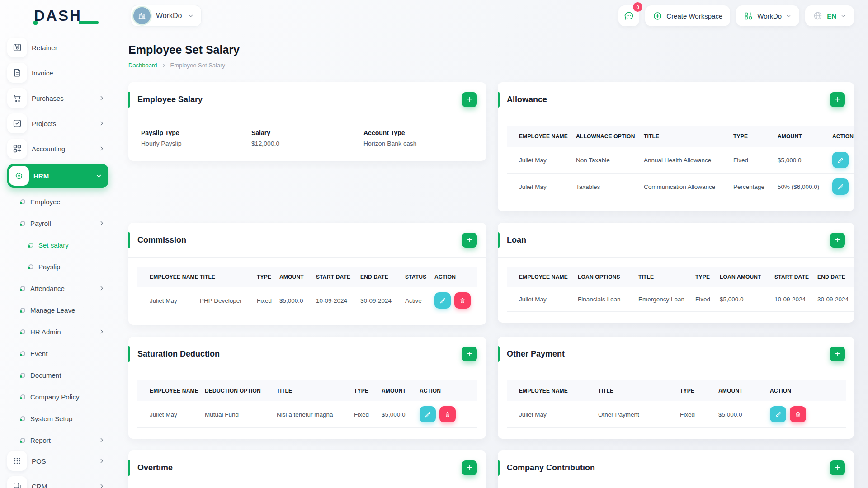 The image size is (868, 488). What do you see at coordinates (469, 468) in the screenshot?
I see `add-overtime-button: +` at bounding box center [469, 468].